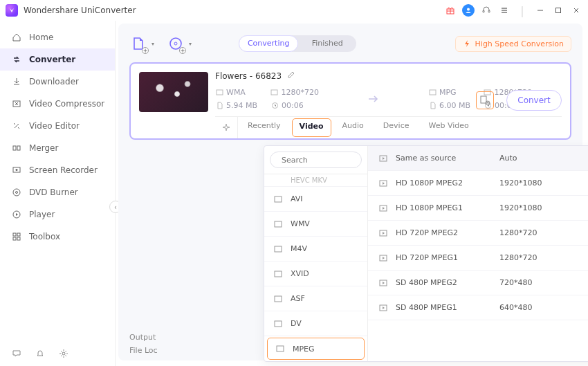  Describe the element at coordinates (534, 100) in the screenshot. I see `convert-button: Convert` at that location.